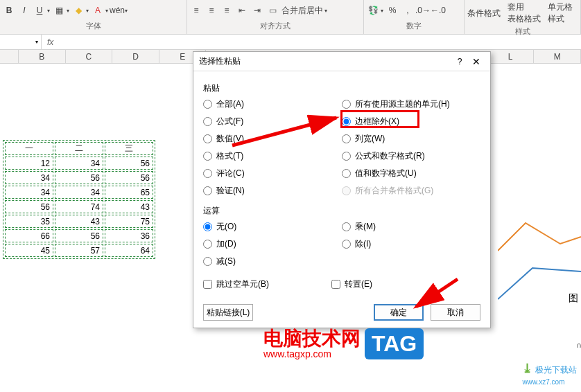 The height and width of the screenshot is (392, 581). Describe the element at coordinates (136, 57) in the screenshot. I see `col-header: D` at that location.